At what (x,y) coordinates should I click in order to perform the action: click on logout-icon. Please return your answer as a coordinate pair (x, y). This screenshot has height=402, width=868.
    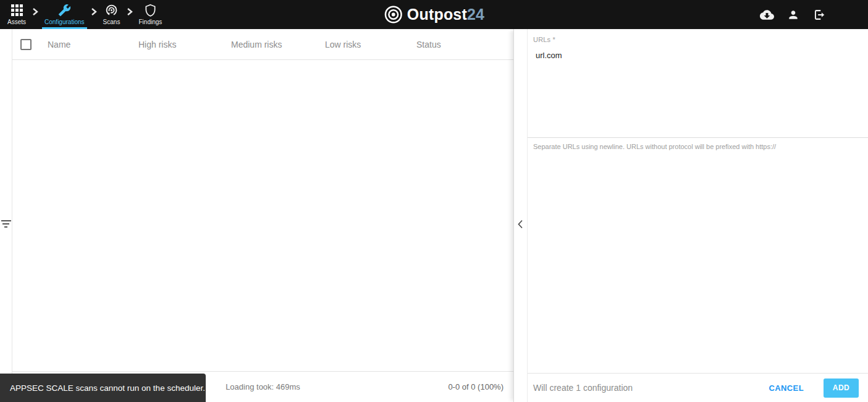
    Looking at the image, I should click on (819, 15).